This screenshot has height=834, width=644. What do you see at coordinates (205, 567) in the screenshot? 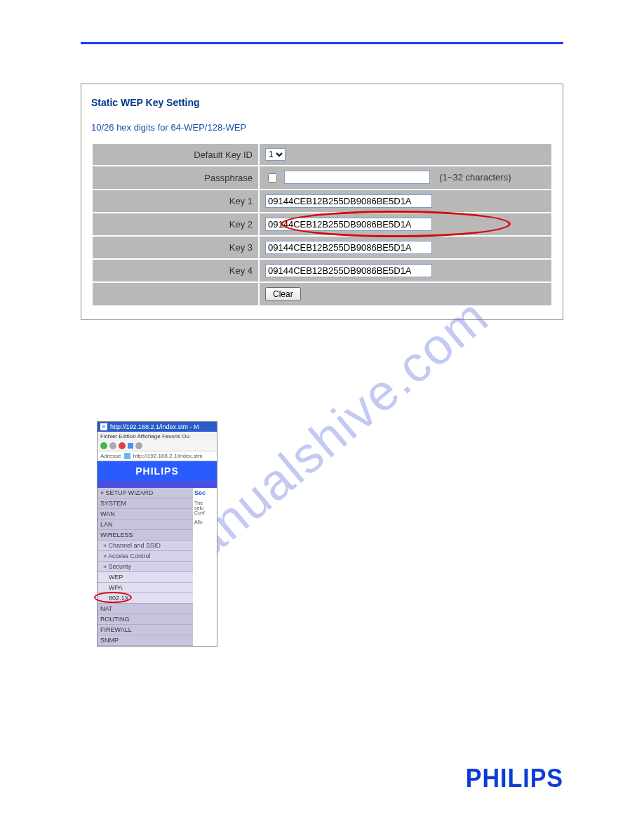
I see `content-pane: Sec The setu Conf Allo` at bounding box center [205, 567].